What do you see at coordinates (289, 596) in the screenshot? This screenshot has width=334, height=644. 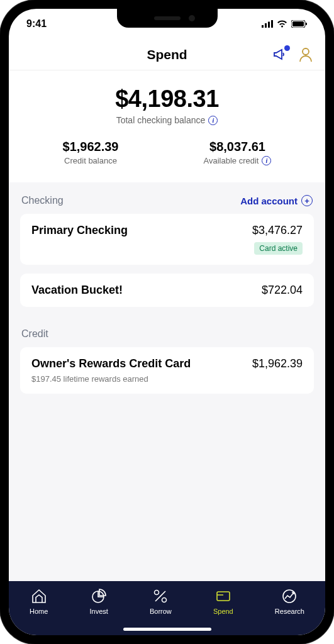 I see `research-icon` at bounding box center [289, 596].